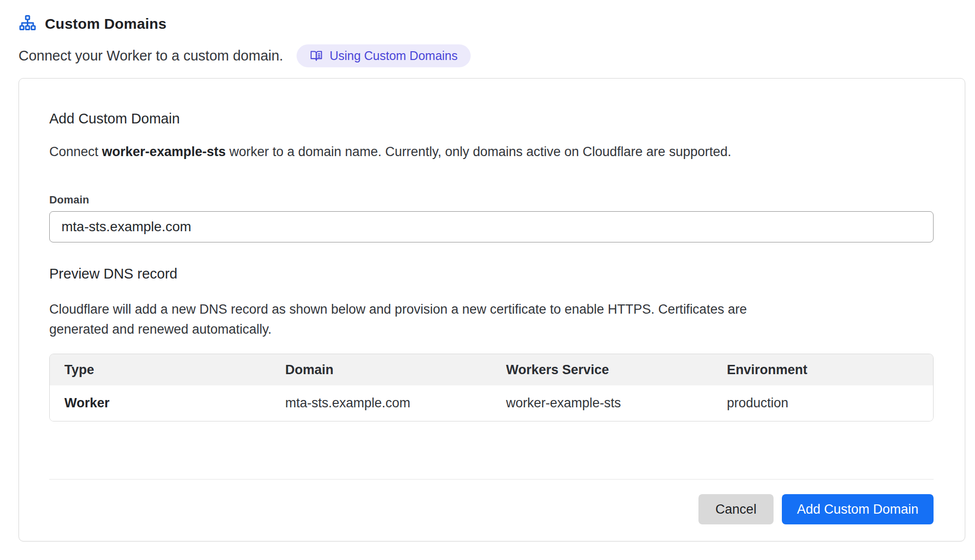 This screenshot has height=560, width=975. Describe the element at coordinates (492, 479) in the screenshot. I see `footer-divider` at that location.